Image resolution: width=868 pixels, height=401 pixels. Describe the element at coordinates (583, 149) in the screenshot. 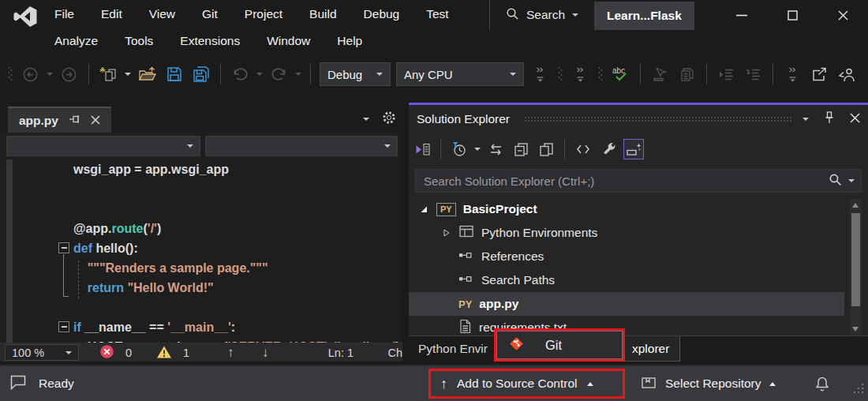

I see `view-code-icon` at that location.